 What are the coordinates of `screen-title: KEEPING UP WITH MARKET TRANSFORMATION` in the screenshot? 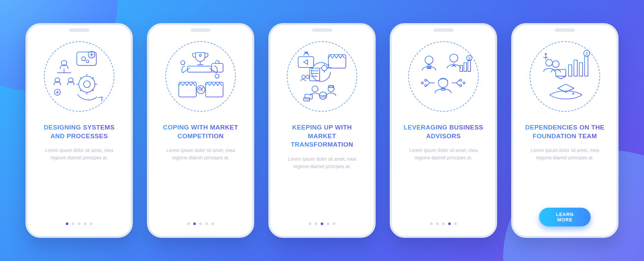 It's located at (322, 136).